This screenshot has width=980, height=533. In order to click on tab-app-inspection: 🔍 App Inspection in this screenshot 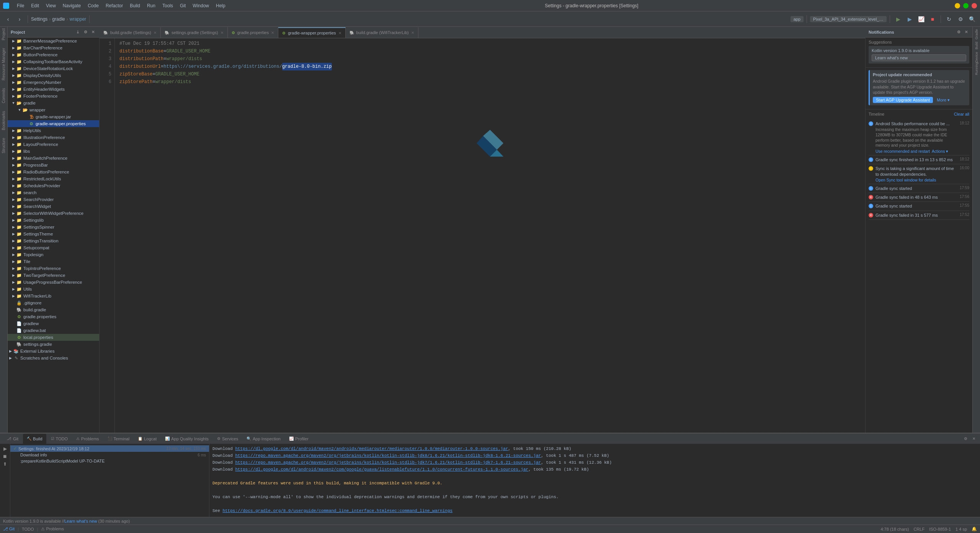, I will do `click(263, 439)`.